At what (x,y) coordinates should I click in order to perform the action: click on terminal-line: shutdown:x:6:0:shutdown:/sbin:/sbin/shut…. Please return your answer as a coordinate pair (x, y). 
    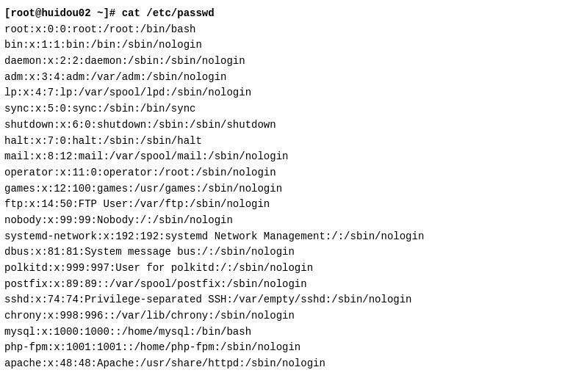
    Looking at the image, I should click on (288, 126).